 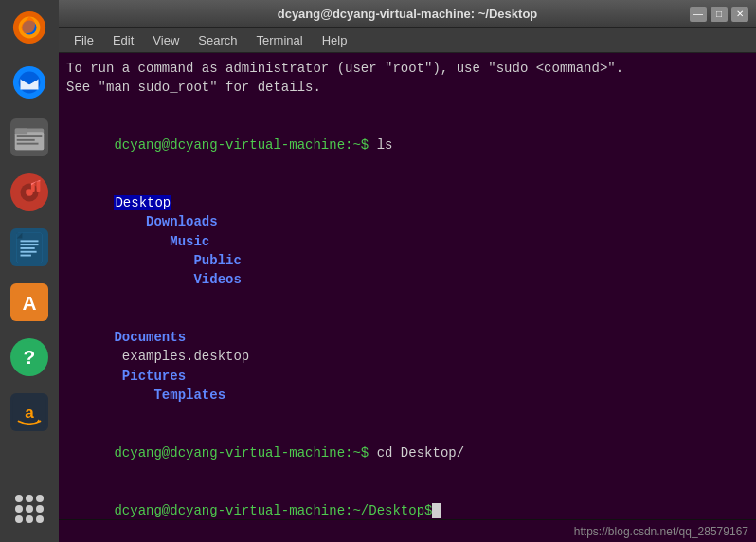 I want to click on window-title: dcyang@dcyang-virtual-machine: ~/Desktop, so click(x=407, y=13).